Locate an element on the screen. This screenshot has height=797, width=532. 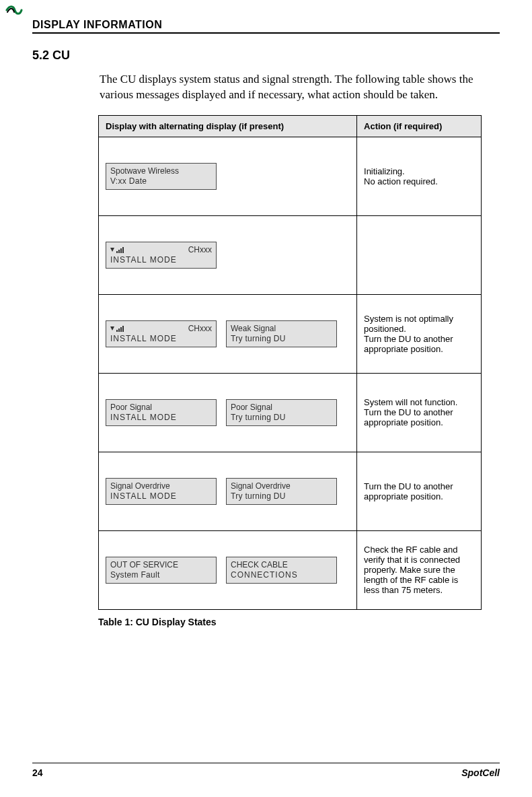
cell-display: Poor SignalINSTALL MODEPoor SignalTry tu… is located at coordinates (228, 412).